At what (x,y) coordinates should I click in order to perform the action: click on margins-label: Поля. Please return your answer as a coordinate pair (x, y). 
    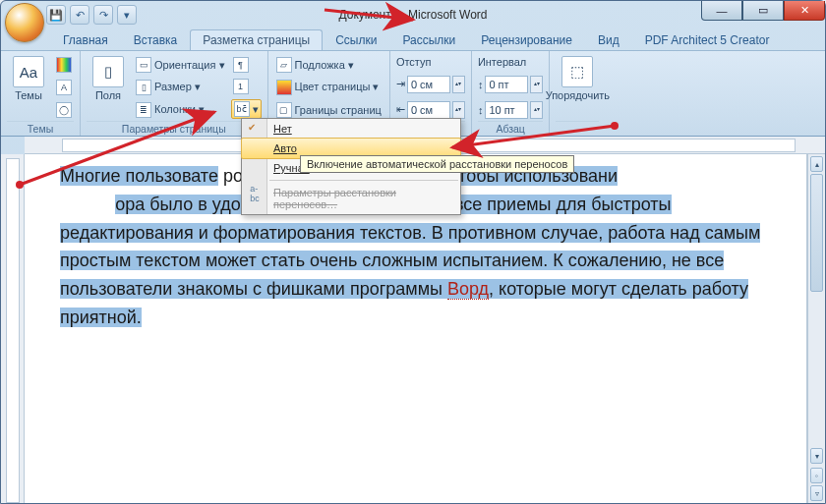
    Looking at the image, I should click on (108, 95).